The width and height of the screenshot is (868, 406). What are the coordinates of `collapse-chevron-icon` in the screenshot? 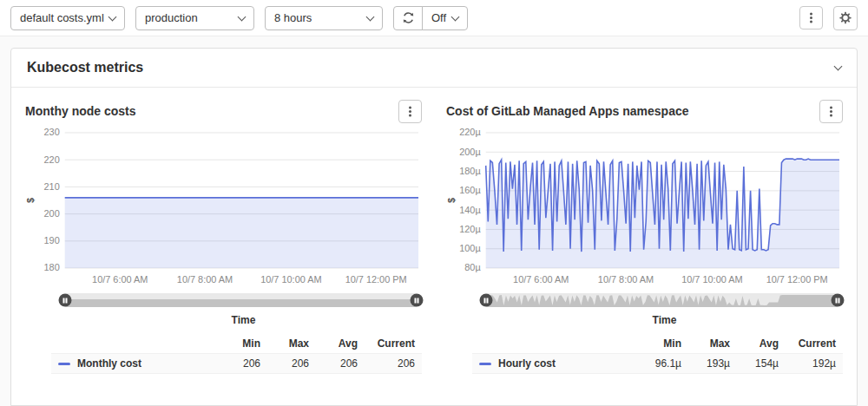 It's located at (838, 67).